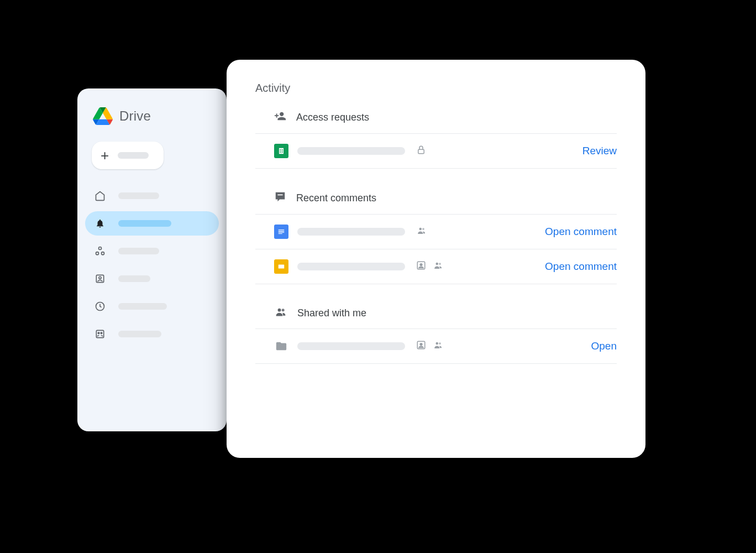 This screenshot has width=756, height=553. I want to click on drive-title: Drive, so click(135, 116).